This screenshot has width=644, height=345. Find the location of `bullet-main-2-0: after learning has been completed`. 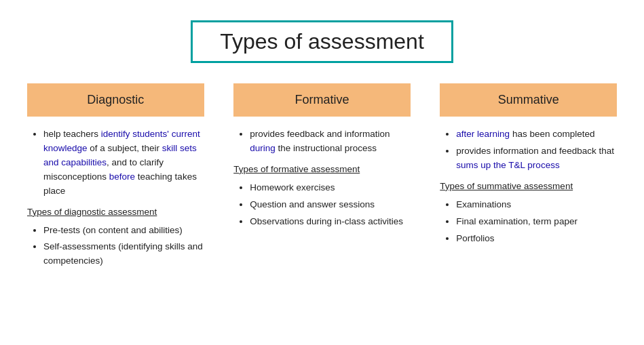

bullet-main-2-0: after learning has been completed is located at coordinates (536, 134).